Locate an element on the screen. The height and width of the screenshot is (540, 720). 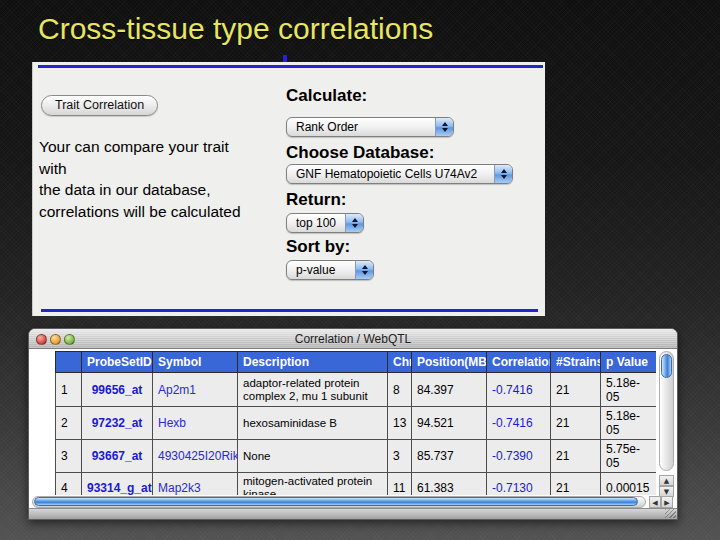
symbol-link: 4930425I20Rik is located at coordinates (196, 456).